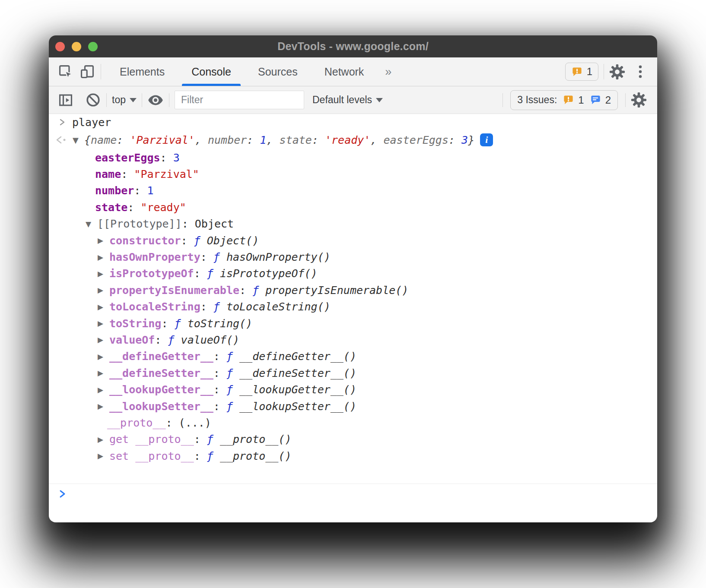  What do you see at coordinates (388, 72) in the screenshot?
I see `more-tabs-button: »` at bounding box center [388, 72].